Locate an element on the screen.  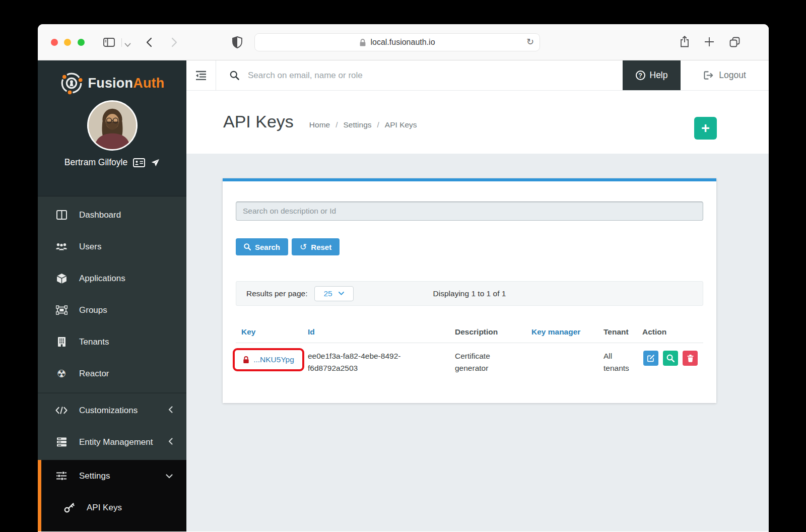
column-header-key-manager: Key manager is located at coordinates (567, 332).